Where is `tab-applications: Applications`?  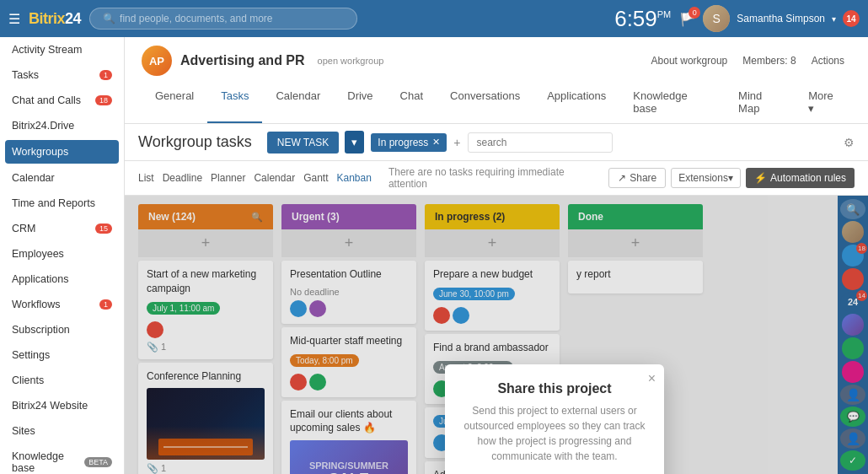
tab-applications: Applications is located at coordinates (576, 103).